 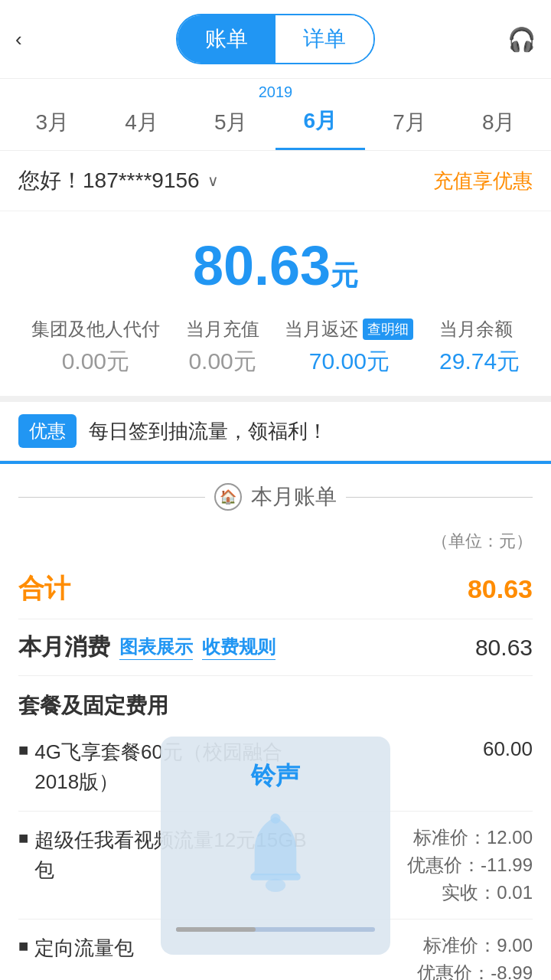 What do you see at coordinates (228, 497) in the screenshot?
I see `bill-icon: 🏠` at bounding box center [228, 497].